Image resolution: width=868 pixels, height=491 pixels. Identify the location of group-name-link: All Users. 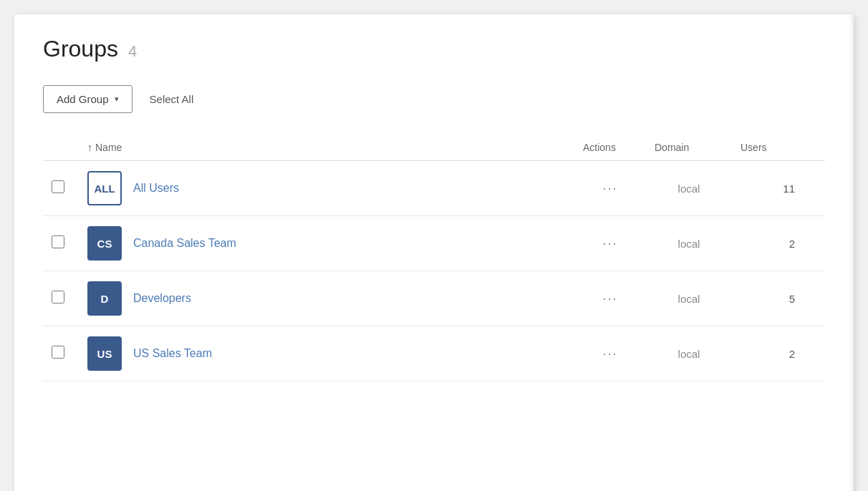
(156, 188).